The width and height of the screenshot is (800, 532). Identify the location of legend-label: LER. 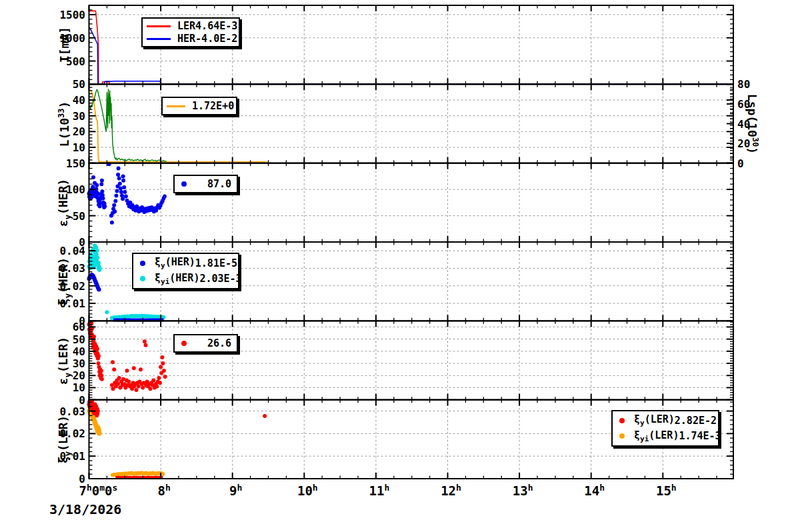
(187, 26).